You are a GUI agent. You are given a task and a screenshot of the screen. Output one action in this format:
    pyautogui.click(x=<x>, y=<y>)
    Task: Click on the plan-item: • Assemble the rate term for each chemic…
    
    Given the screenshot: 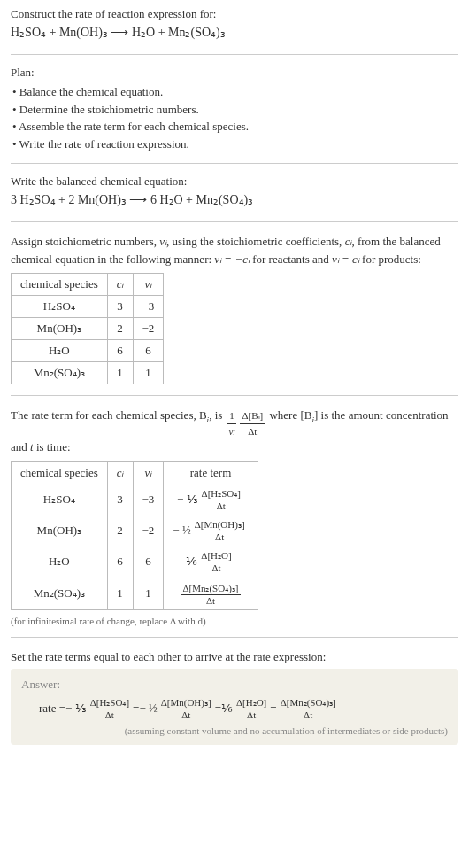 What is the action you would take?
    pyautogui.click(x=235, y=127)
    